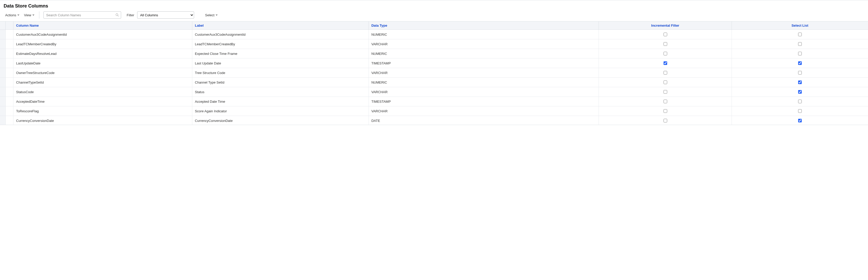 The height and width of the screenshot is (280, 868). I want to click on page-title: Data Store Columns, so click(434, 6).